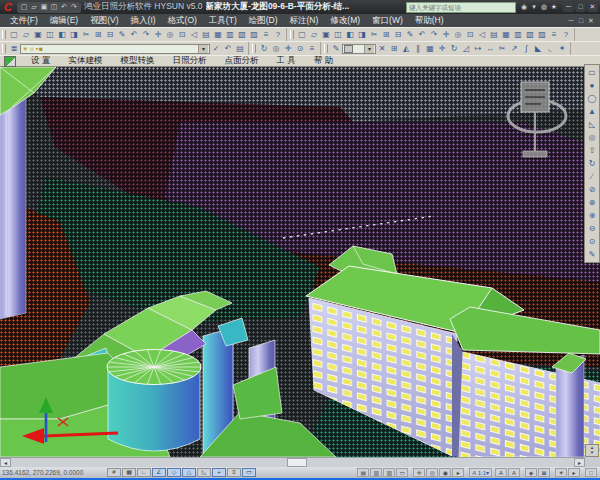 This screenshot has width=600, height=480. I want to click on extrude-icon: ⇧, so click(592, 150).